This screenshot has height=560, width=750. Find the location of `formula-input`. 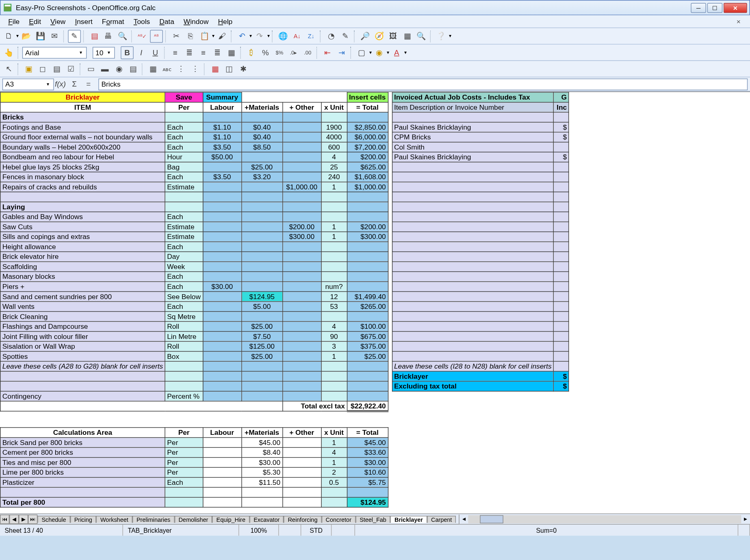

formula-input is located at coordinates (423, 85).